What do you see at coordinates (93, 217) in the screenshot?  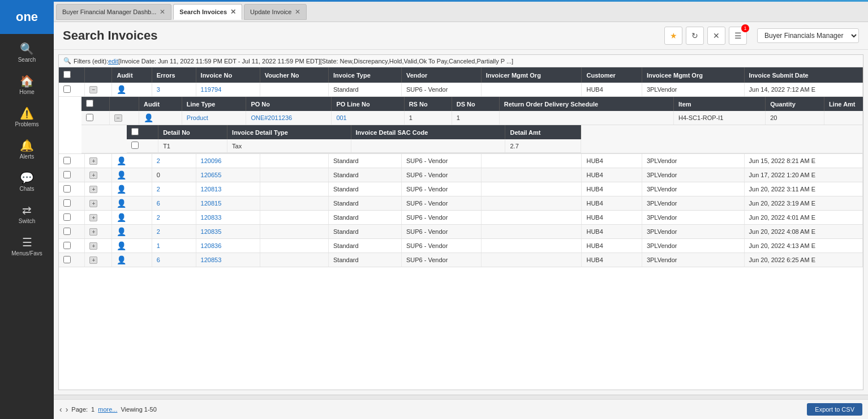 I see `expand-btn-5: +` at bounding box center [93, 217].